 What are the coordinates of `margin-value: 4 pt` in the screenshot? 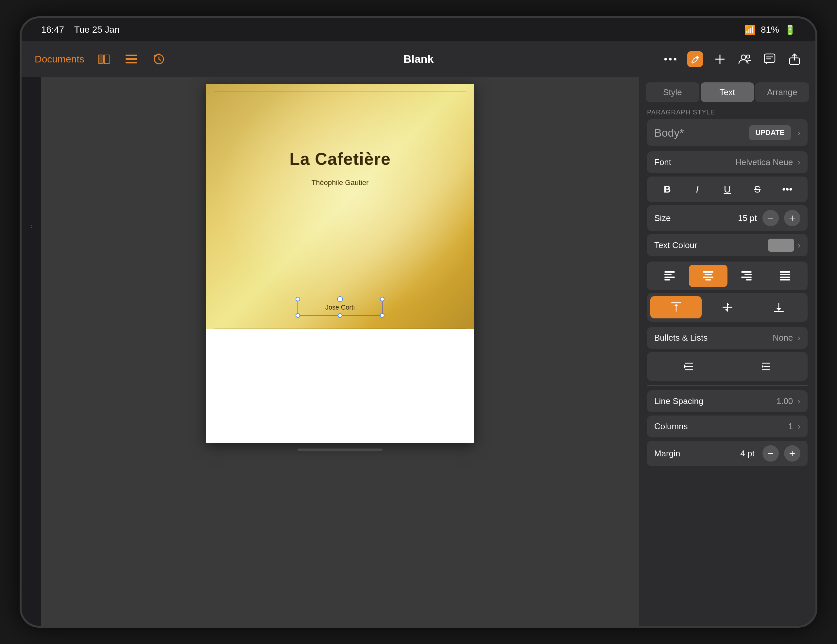 It's located at (747, 454).